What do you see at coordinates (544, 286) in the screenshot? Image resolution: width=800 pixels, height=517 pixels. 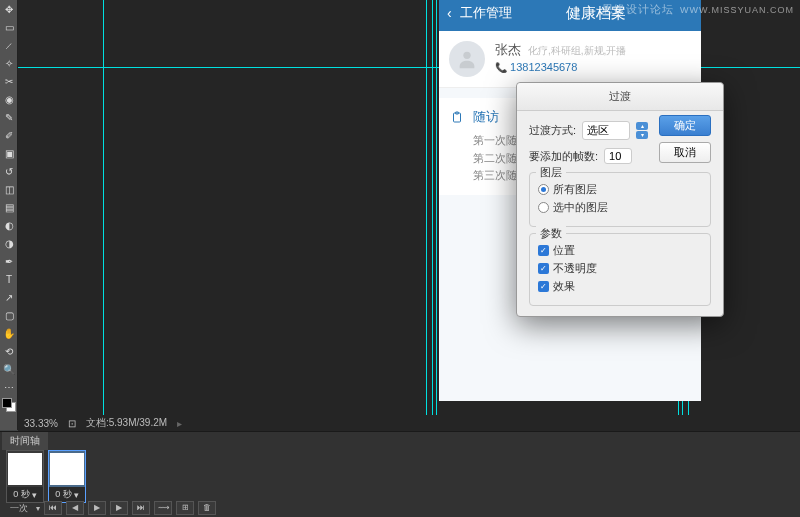 I see `check-effect: ✓` at bounding box center [544, 286].